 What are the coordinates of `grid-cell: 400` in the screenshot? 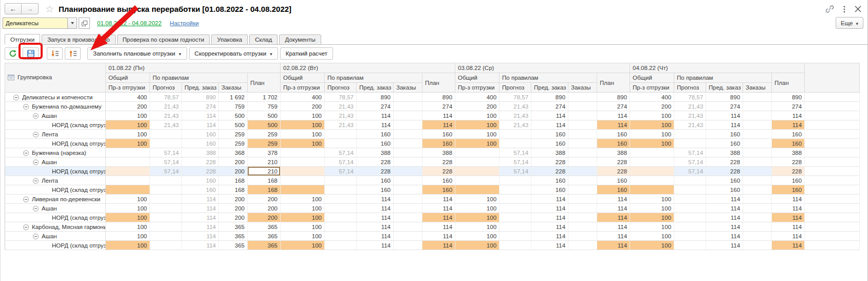 It's located at (128, 97).